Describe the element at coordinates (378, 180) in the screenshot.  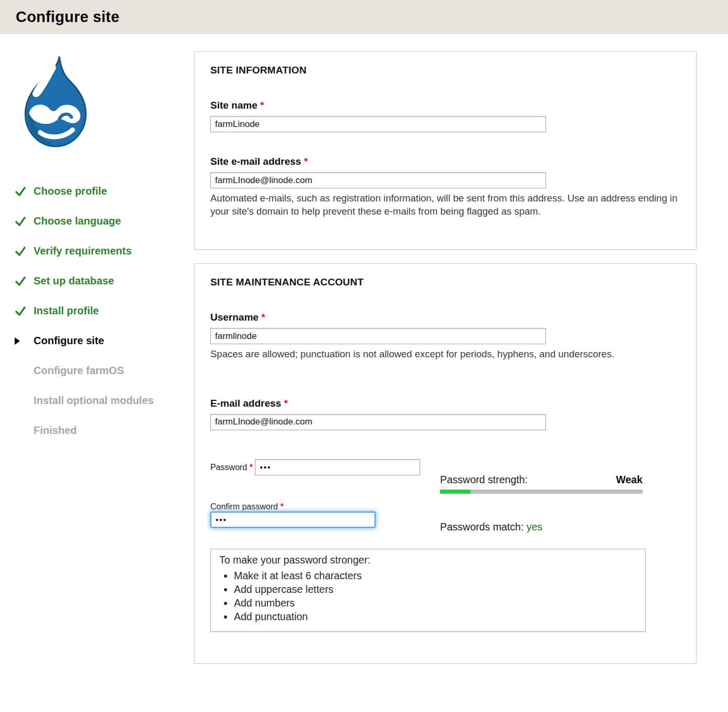
I see `site-email-input` at that location.